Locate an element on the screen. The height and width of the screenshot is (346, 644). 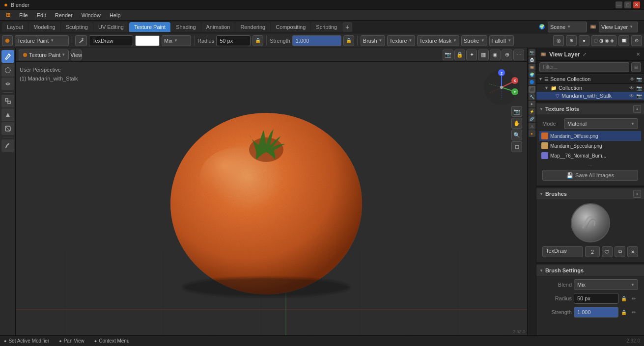
viewlayer-dropdown: View Layer ▼ is located at coordinates (618, 27).